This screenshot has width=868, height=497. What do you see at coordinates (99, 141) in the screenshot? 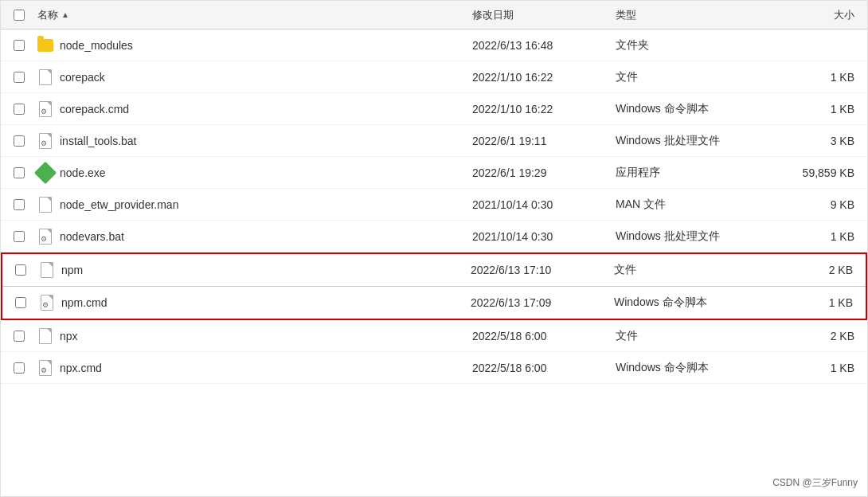
I see `file-name: install_tools.bat` at bounding box center [99, 141].